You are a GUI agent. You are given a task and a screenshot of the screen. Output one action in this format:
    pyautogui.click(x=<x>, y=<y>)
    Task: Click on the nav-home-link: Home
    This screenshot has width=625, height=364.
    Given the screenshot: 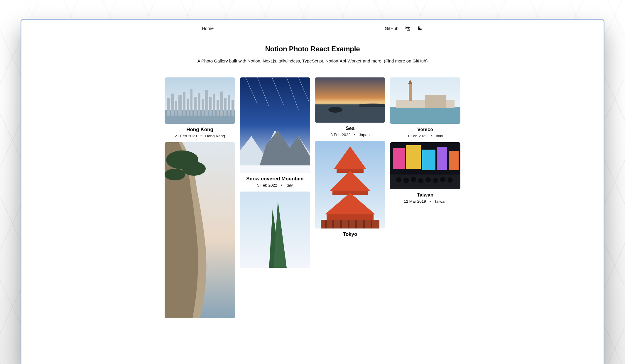 What is the action you would take?
    pyautogui.click(x=208, y=28)
    